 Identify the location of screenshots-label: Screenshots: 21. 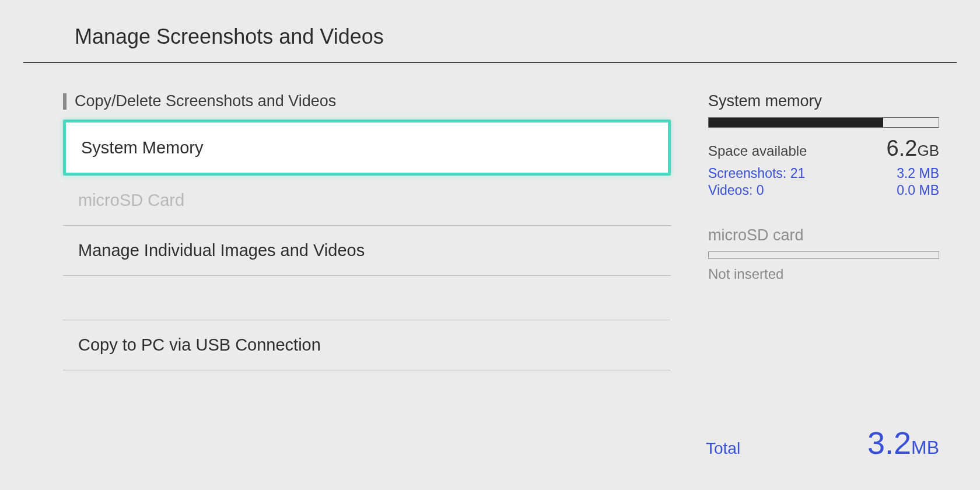
(757, 174).